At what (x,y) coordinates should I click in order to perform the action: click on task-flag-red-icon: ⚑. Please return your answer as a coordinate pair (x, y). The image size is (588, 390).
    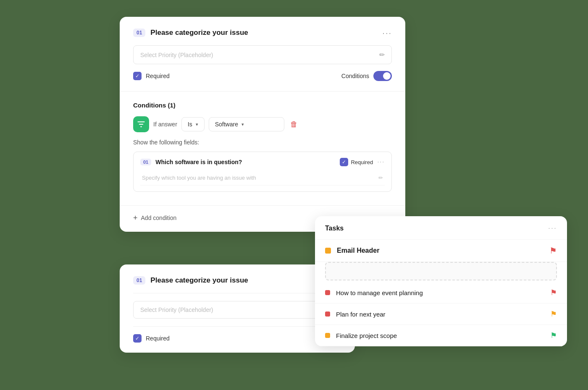
    Looking at the image, I should click on (554, 293).